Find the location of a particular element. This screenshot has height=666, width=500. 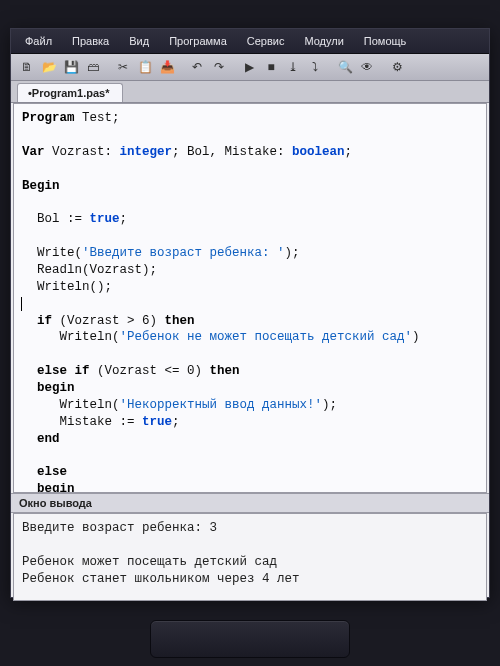

find-icon: 🔍 is located at coordinates (345, 67).